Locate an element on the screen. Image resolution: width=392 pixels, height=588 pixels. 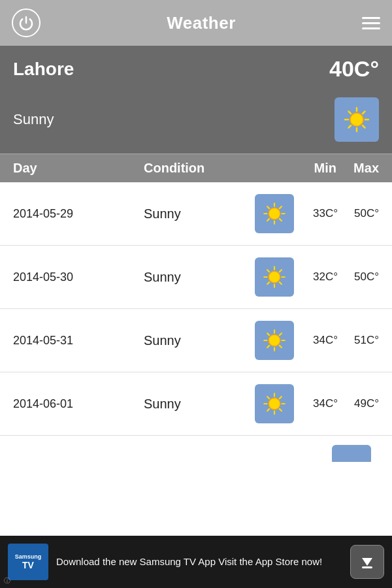
table-row: 2014-05-30 Sunny 32C° 50C° is located at coordinates (196, 277).